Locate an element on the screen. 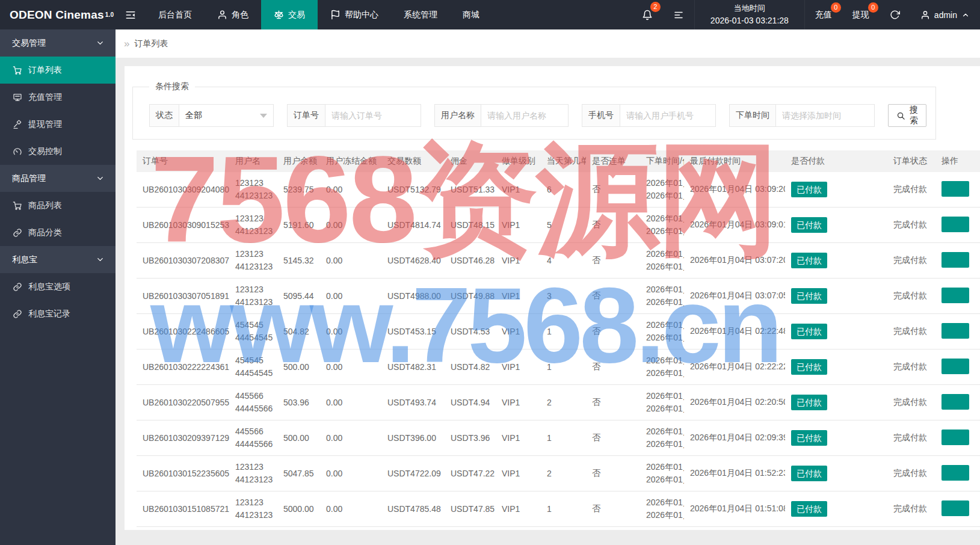 The height and width of the screenshot is (545, 980). cell-balance: 5145.32 is located at coordinates (298, 261).